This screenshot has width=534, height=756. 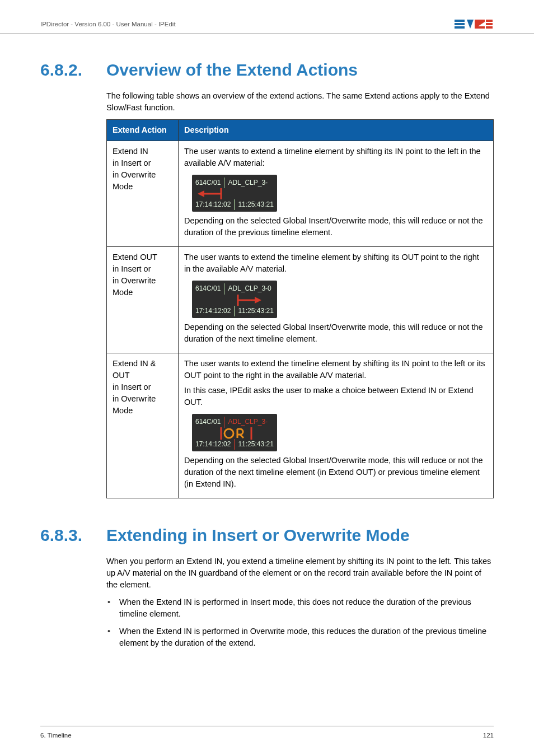 What do you see at coordinates (300, 637) in the screenshot?
I see `list-item: When the Extend IN is performed in Overw…` at bounding box center [300, 637].